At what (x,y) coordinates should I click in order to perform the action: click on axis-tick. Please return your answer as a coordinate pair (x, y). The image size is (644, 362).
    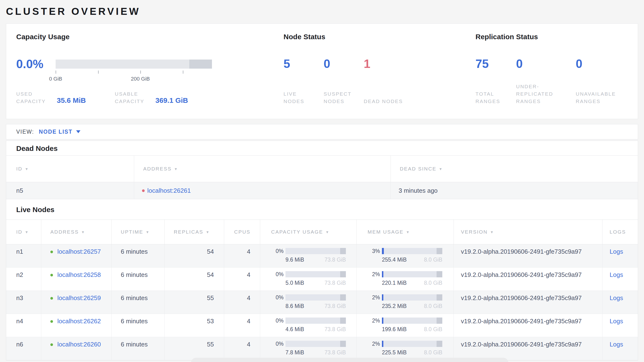
    Looking at the image, I should click on (56, 72).